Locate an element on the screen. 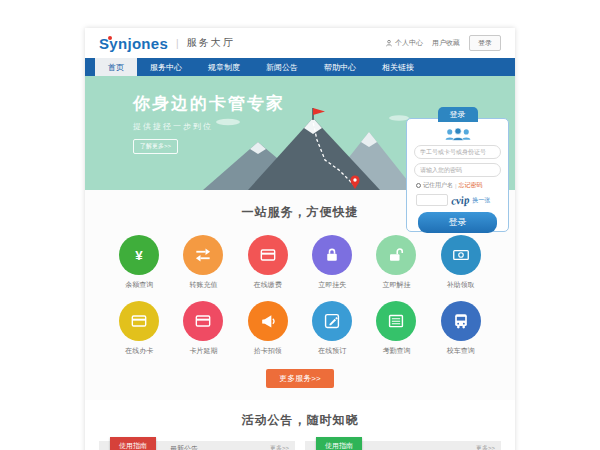 The image size is (600, 450). service-item: 卡片延期 is located at coordinates (203, 328).